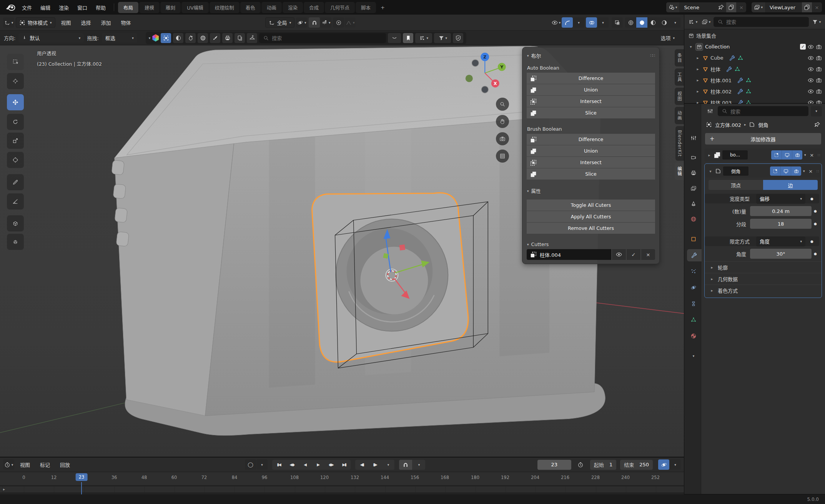  Describe the element at coordinates (15, 160) in the screenshot. I see `tool-transform` at that location.